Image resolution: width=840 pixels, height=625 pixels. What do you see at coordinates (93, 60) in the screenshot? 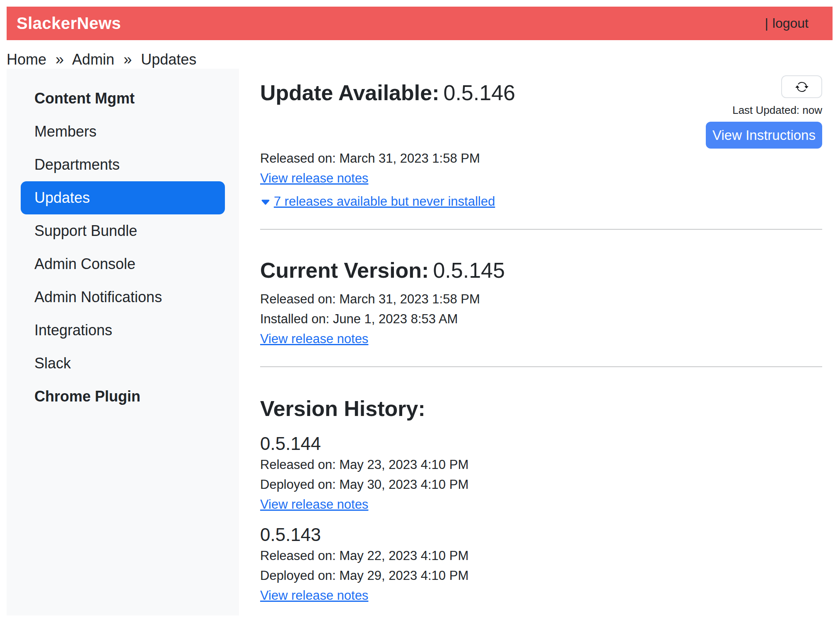
I see `breadcrumb-admin: Admin` at bounding box center [93, 60].